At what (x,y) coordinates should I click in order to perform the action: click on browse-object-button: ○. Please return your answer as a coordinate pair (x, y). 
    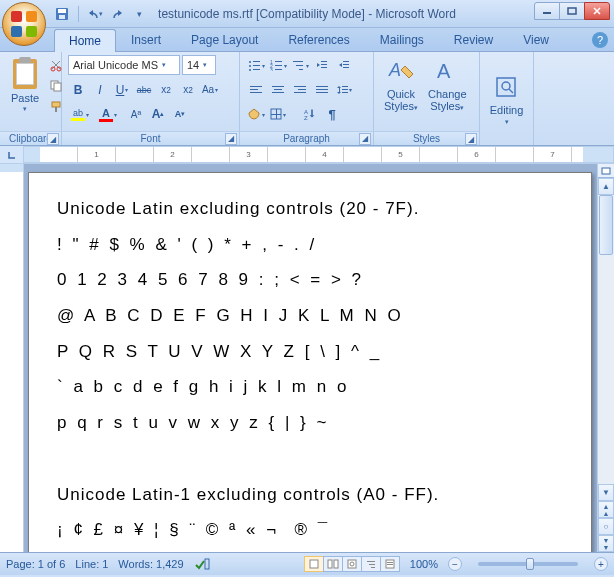
    Looking at the image, I should click on (606, 526).